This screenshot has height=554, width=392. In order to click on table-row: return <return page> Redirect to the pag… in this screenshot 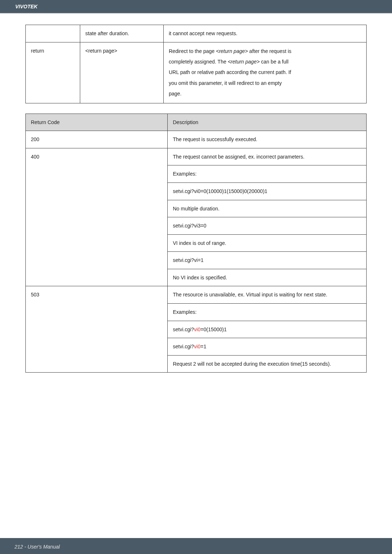, I will do `click(196, 73)`.